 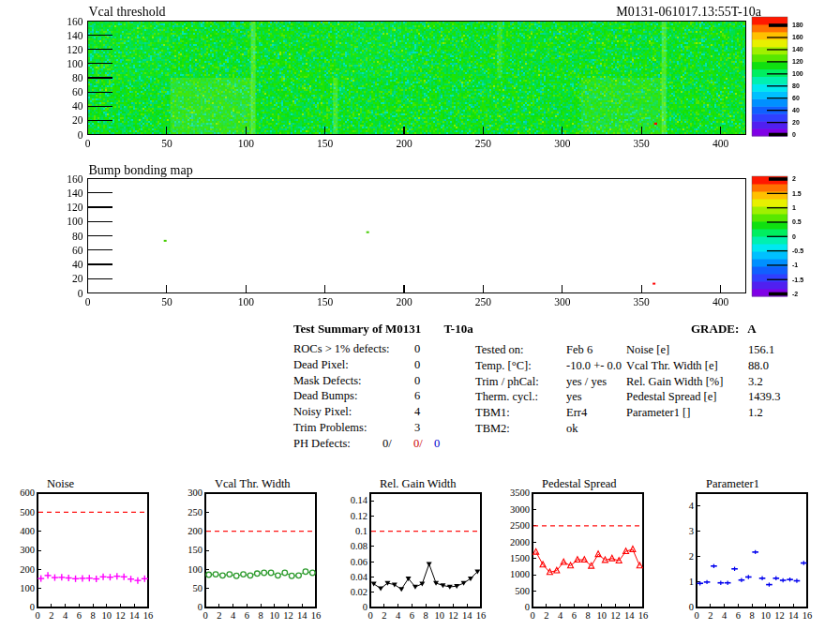 I want to click on vcal-thr-width-xtick-label: 12, so click(x=289, y=615).